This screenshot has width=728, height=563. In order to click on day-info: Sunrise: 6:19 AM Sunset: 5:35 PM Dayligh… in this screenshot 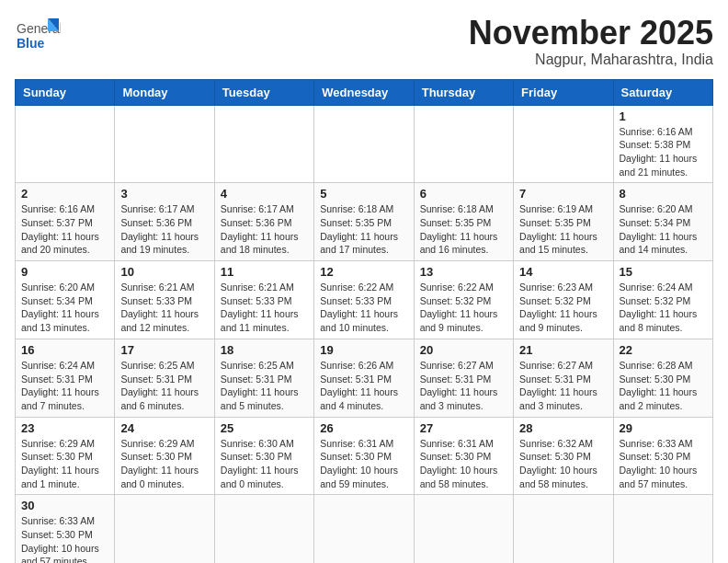, I will do `click(563, 230)`.